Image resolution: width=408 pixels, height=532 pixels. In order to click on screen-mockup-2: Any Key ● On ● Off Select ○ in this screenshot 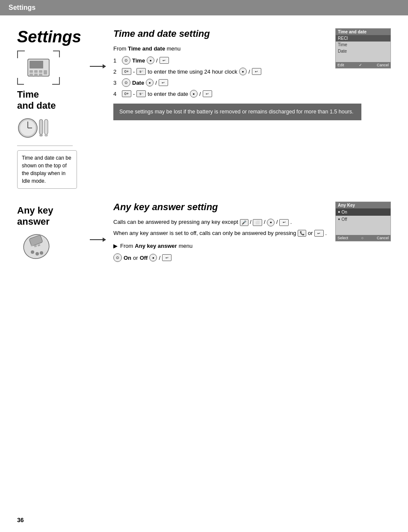, I will do `click(363, 222)`.